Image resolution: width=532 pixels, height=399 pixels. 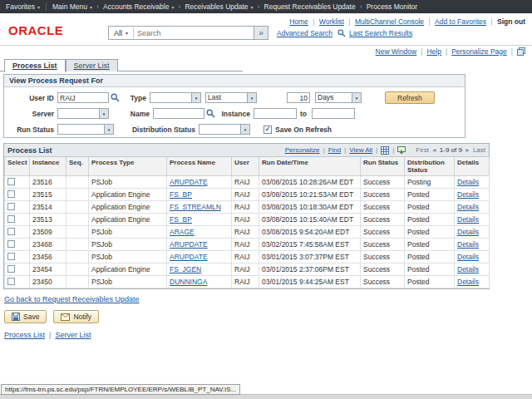 What do you see at coordinates (185, 269) in the screenshot?
I see `cell-process-name: FS_JGEN` at bounding box center [185, 269].